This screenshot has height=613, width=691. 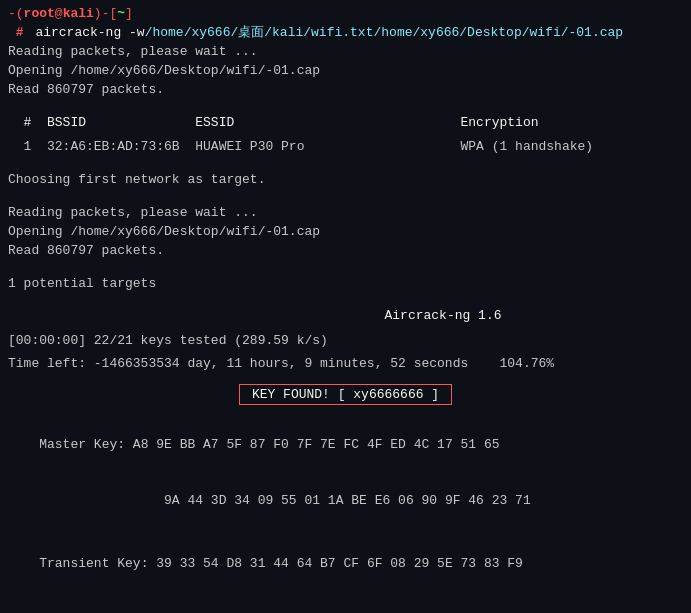 What do you see at coordinates (40, 14) in the screenshot?
I see `prompt-user: root` at bounding box center [40, 14].